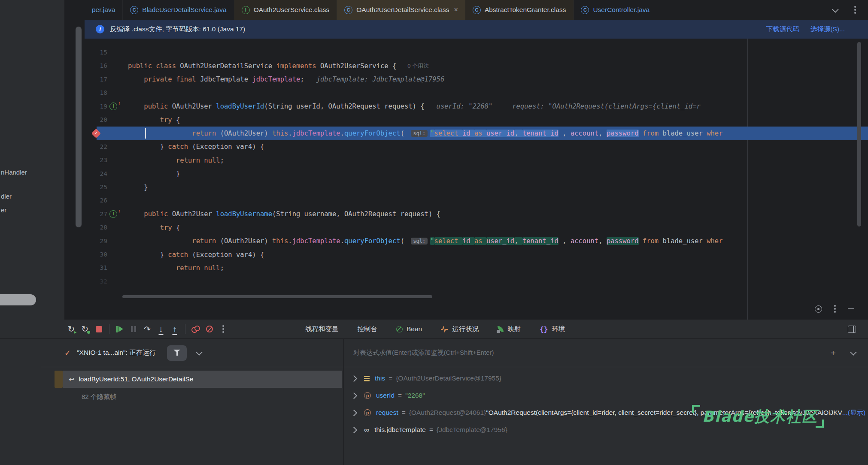 The height and width of the screenshot is (465, 868). I want to click on token: public class, so click(154, 66).